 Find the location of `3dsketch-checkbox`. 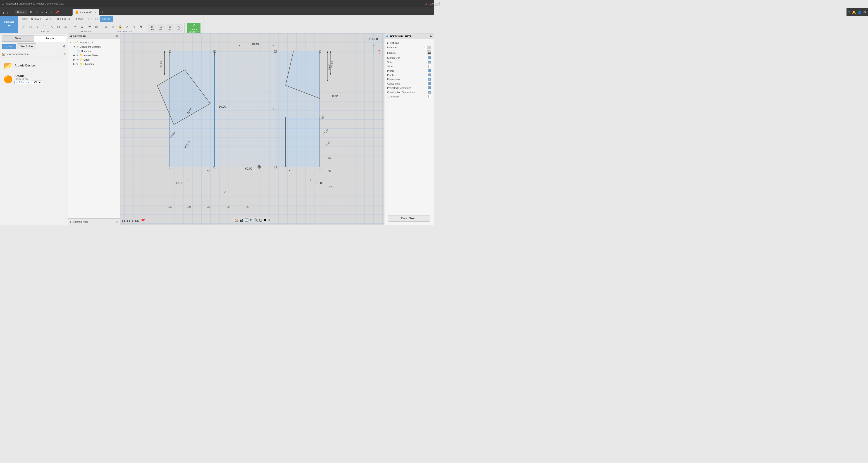

3dsketch-checkbox is located at coordinates (430, 96).